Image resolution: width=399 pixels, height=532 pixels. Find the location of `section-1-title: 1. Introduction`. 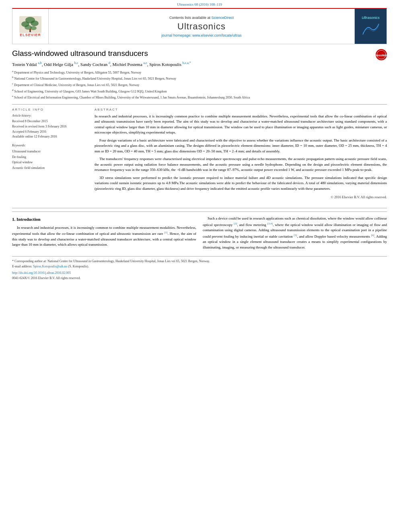

section-1-title: 1. Introduction is located at coordinates (104, 220).